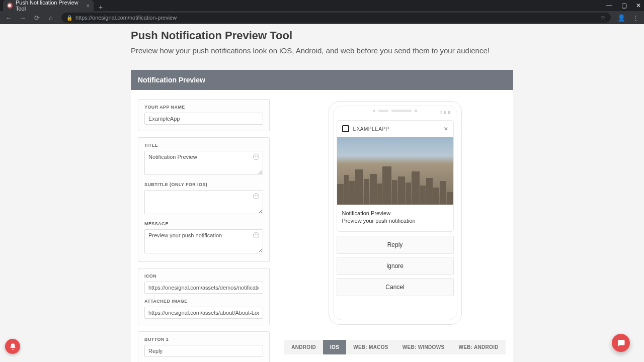  What do you see at coordinates (13, 347) in the screenshot?
I see `bell-icon` at bounding box center [13, 347].